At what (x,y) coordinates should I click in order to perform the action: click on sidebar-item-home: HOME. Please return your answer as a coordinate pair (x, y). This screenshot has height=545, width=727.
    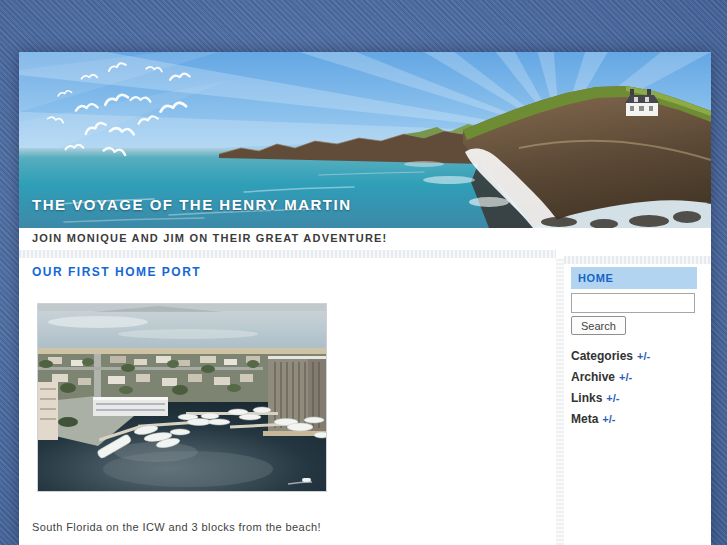
    Looking at the image, I should click on (634, 278).